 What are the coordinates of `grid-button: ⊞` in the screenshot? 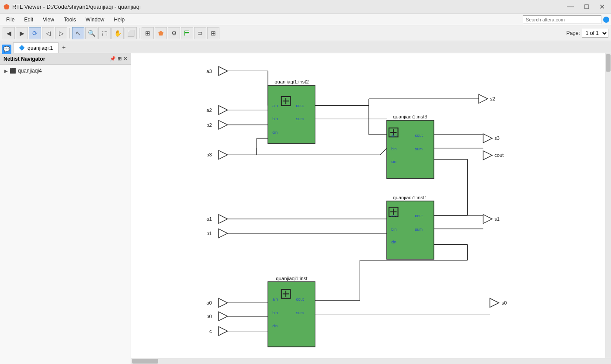 It's located at (213, 33).